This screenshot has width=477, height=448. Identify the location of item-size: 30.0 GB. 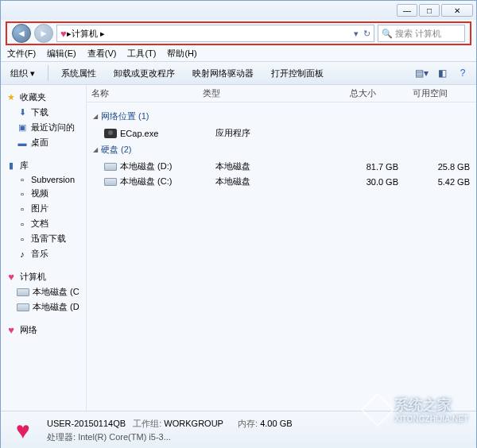
(355, 182).